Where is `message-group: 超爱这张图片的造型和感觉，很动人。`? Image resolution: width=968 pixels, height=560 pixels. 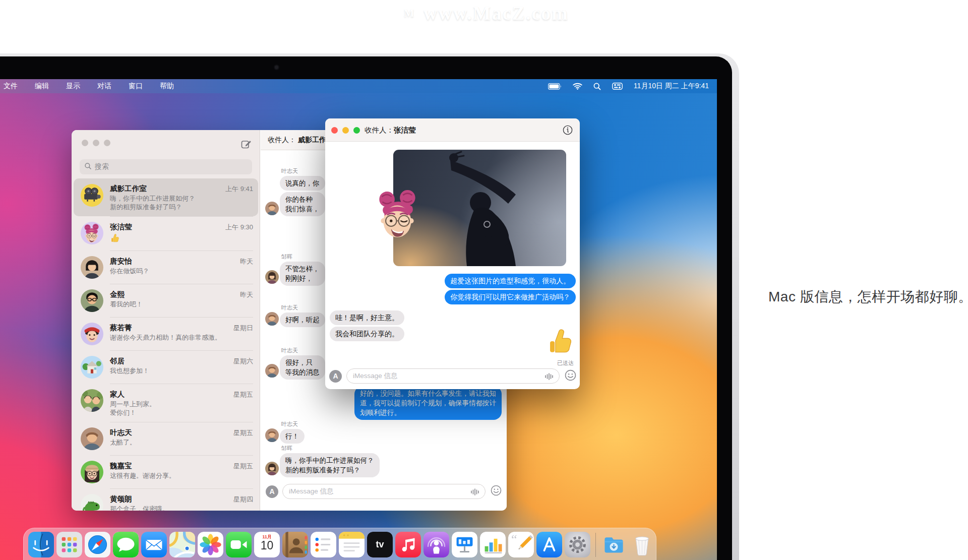 message-group: 超爱这张图片的造型和感觉，很动人。 is located at coordinates (510, 281).